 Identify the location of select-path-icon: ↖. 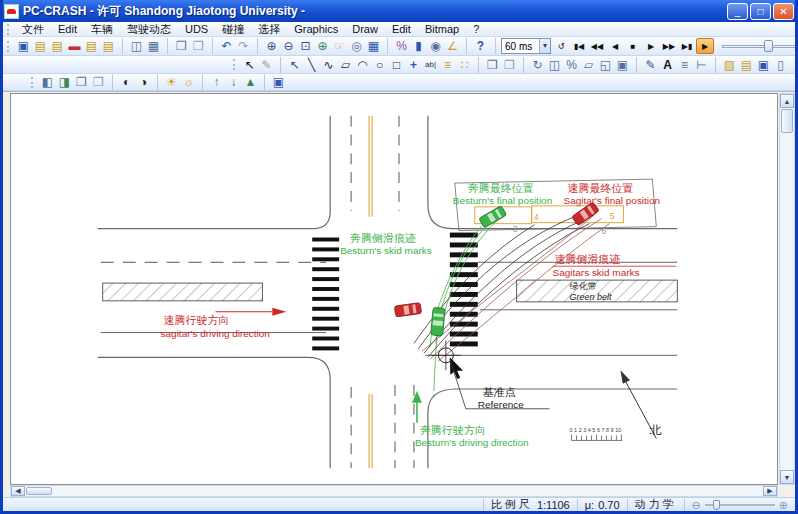
(292, 65).